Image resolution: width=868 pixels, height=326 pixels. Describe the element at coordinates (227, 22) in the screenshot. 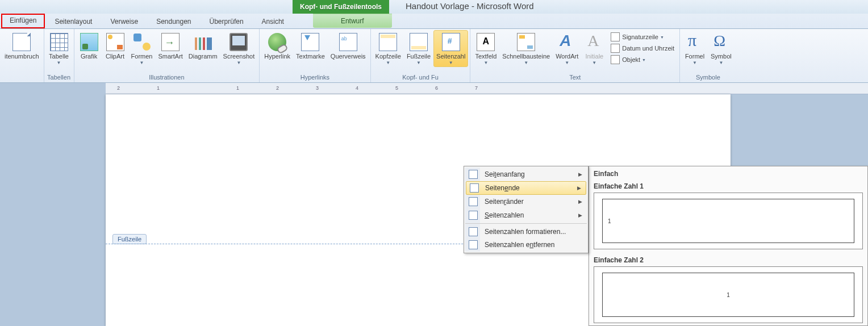

I see `tab-ueberpruefen: Überprüfen` at that location.